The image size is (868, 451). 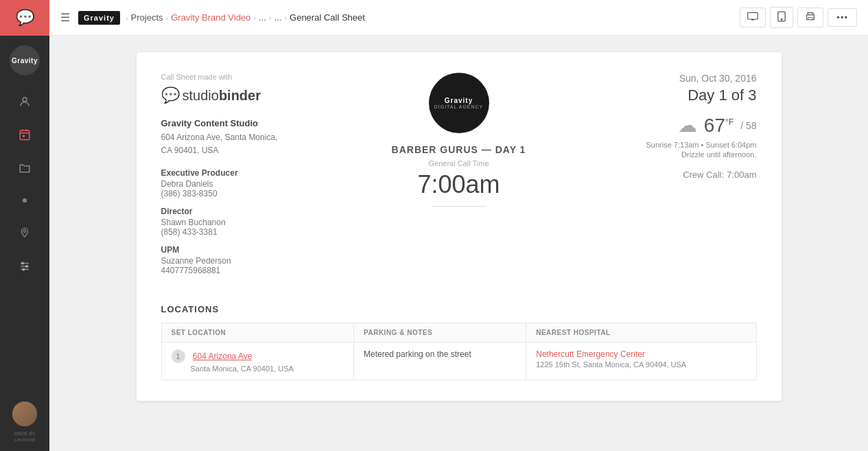 I want to click on contact-director: Director Shawn Buchanon (858) 433-3381, so click(x=256, y=222).